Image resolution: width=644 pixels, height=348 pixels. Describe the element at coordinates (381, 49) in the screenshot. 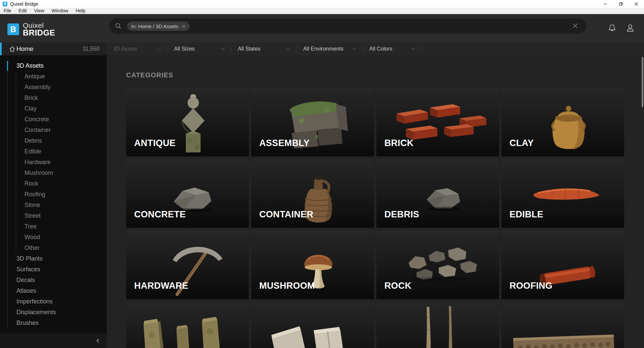

I see `filter-label: All Colors` at that location.